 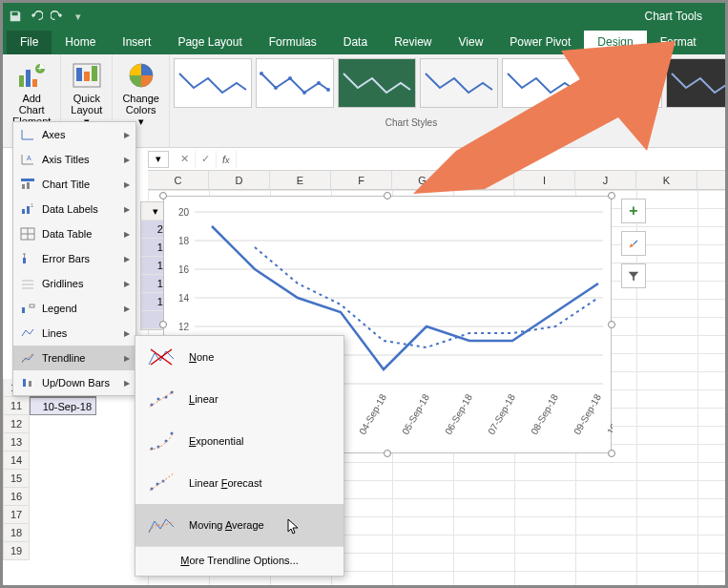 I want to click on col-G: G, so click(x=423, y=179).